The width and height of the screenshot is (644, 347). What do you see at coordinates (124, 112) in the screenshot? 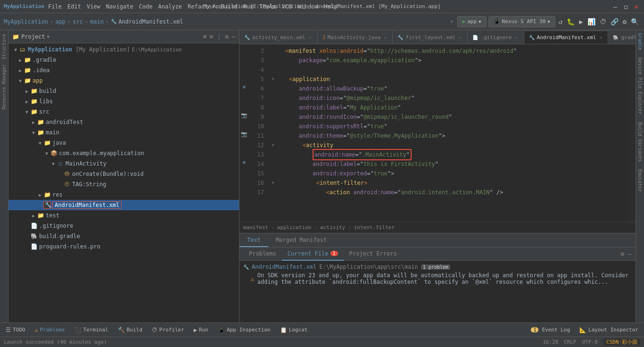
I see `tree-item-src: ▼ 📁 src` at bounding box center [124, 112].